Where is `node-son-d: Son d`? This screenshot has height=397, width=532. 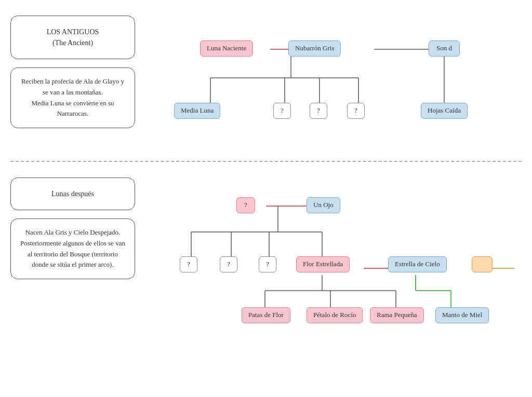
node-son-d: Son d is located at coordinates (444, 49).